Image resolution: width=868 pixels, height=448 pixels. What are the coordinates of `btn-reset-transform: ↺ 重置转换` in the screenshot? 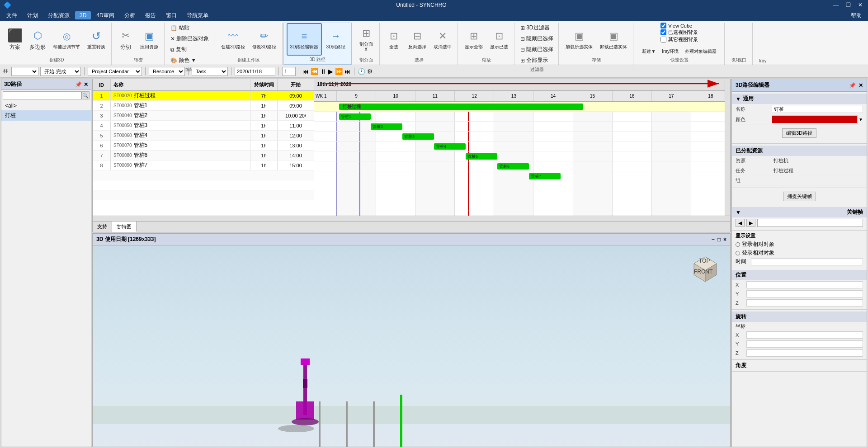 It's located at (96, 39).